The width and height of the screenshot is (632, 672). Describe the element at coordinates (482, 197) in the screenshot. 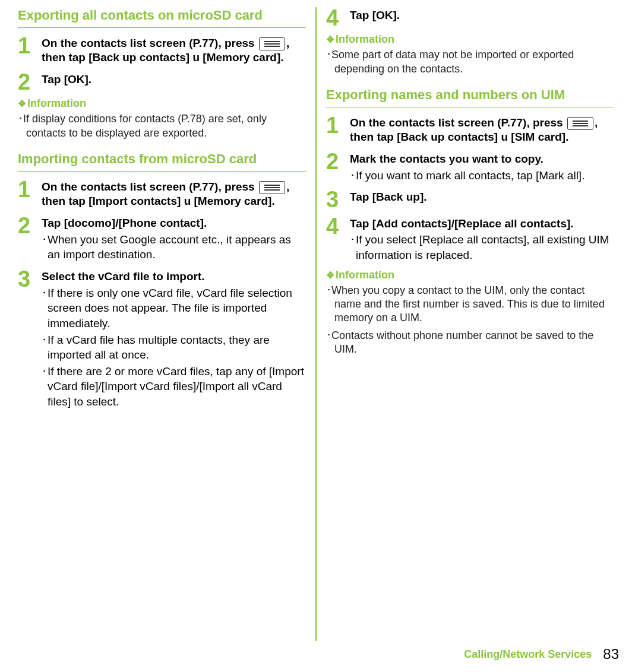

I see `step-body: Tap [Back up].` at that location.